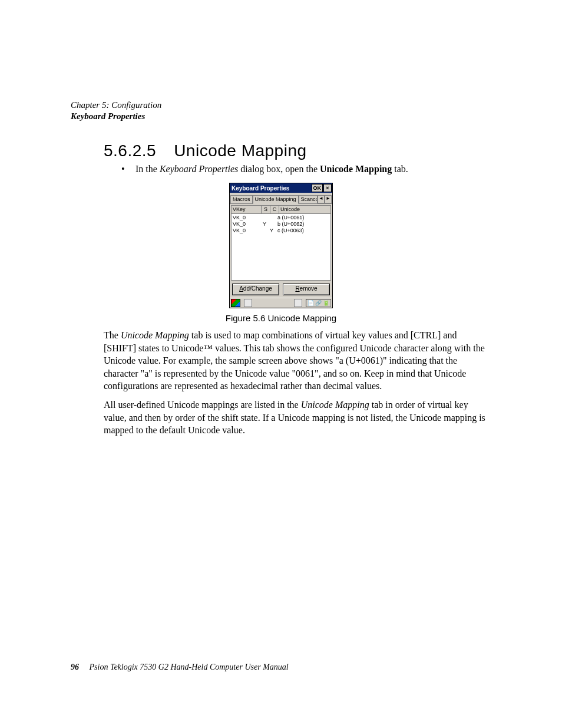 The width and height of the screenshot is (562, 728). Describe the element at coordinates (189, 667) in the screenshot. I see `footer-text: Psion Teklogix 7530 G2 Hand-Held Compute…` at that location.